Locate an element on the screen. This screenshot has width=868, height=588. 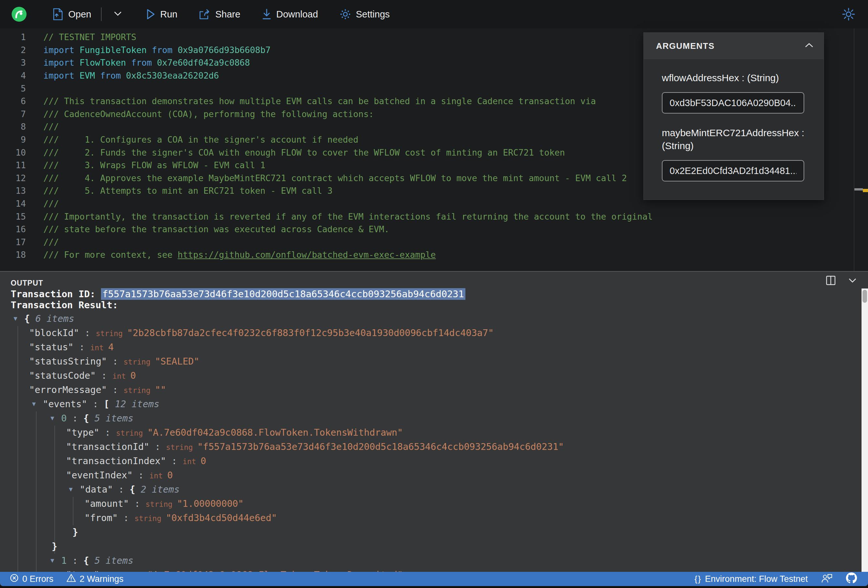
collapse-panel-chevron-icon is located at coordinates (852, 280).